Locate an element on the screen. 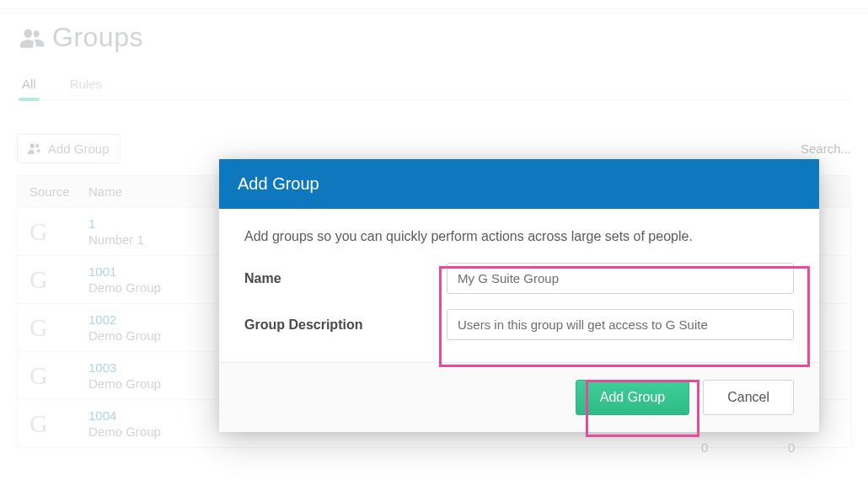  cancel-button: Cancel is located at coordinates (748, 397).